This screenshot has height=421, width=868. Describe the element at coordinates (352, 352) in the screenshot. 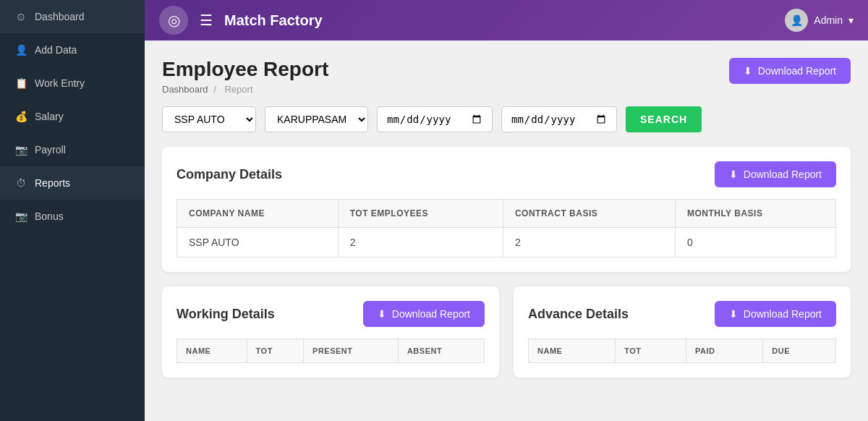

I see `col-present: PRESENT` at that location.